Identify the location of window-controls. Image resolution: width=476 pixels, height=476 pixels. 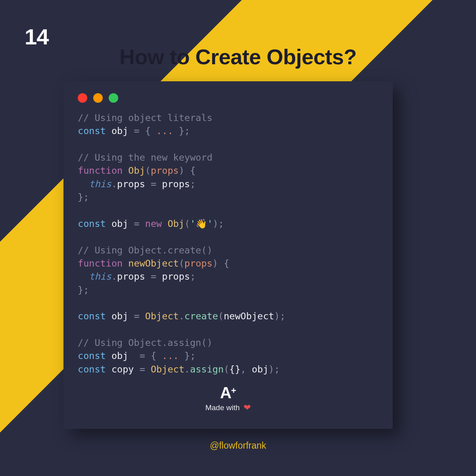
(228, 98).